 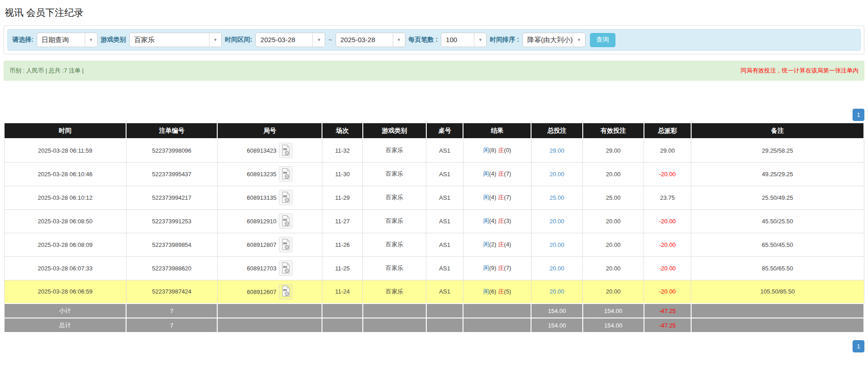 I want to click on sort-dropdown: 降幂(由大到小) ▼, so click(x=554, y=40).